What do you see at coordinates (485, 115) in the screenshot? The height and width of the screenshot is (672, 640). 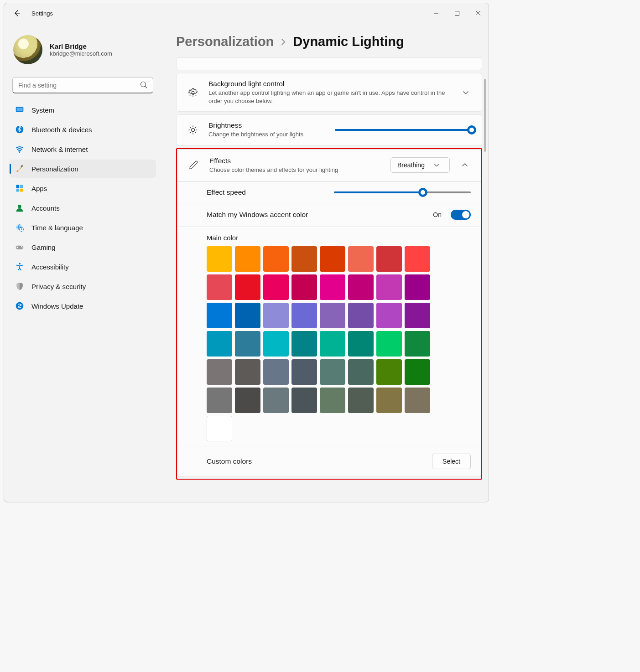 I see `scrollbar-thumb` at bounding box center [485, 115].